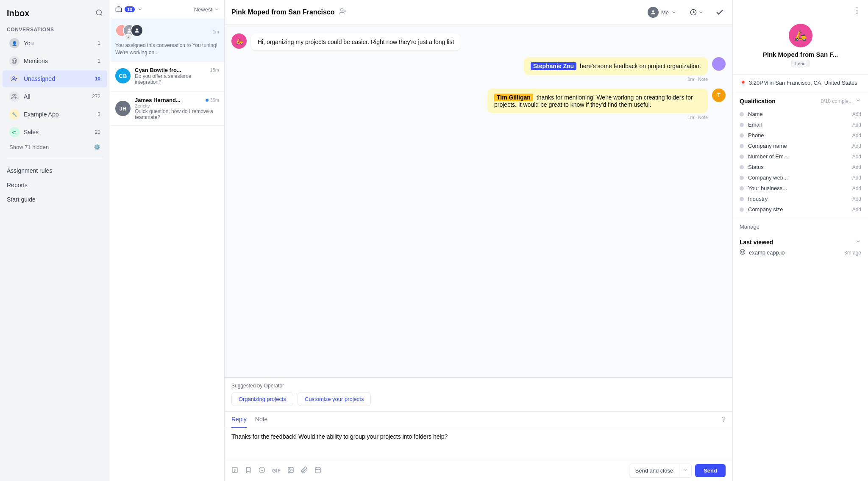  What do you see at coordinates (479, 386) in the screenshot?
I see `suggestions-label: Suggested by Operator` at bounding box center [479, 386].